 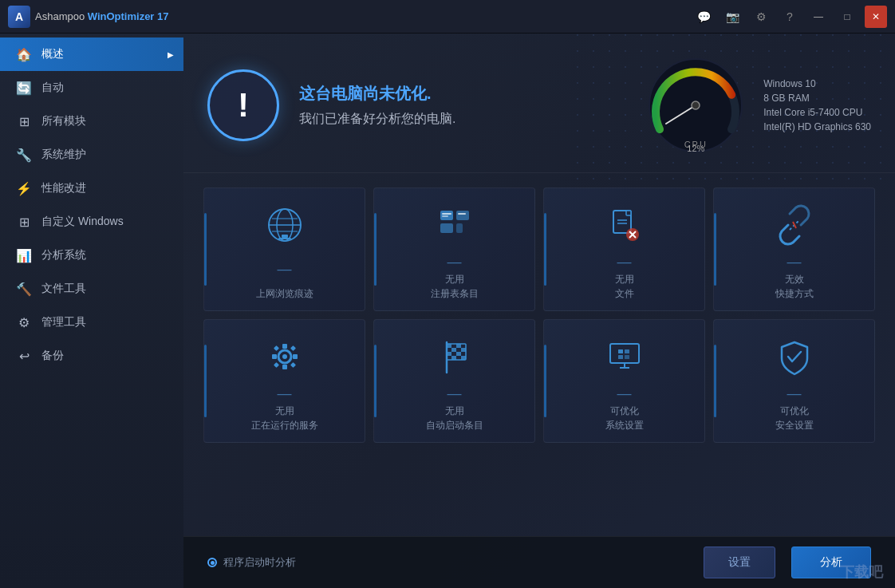 I want to click on radio-dot-inner, so click(x=212, y=563).